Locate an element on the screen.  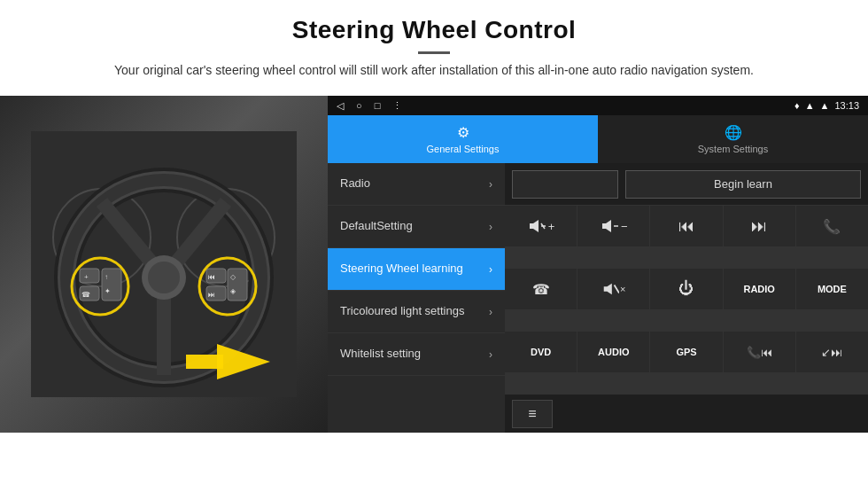
general-settings-icon: ⚙ is located at coordinates (463, 133).